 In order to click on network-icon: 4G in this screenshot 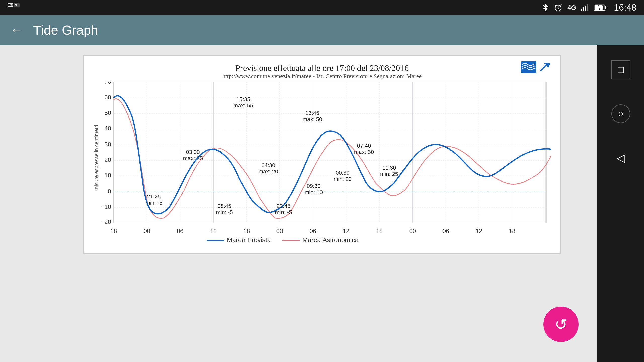, I will do `click(572, 8)`.